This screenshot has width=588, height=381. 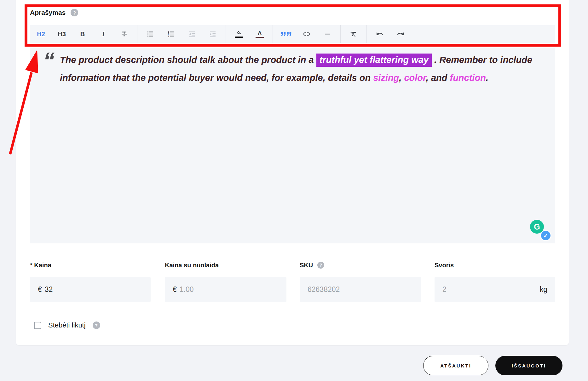 I want to click on link-icon, so click(x=307, y=34).